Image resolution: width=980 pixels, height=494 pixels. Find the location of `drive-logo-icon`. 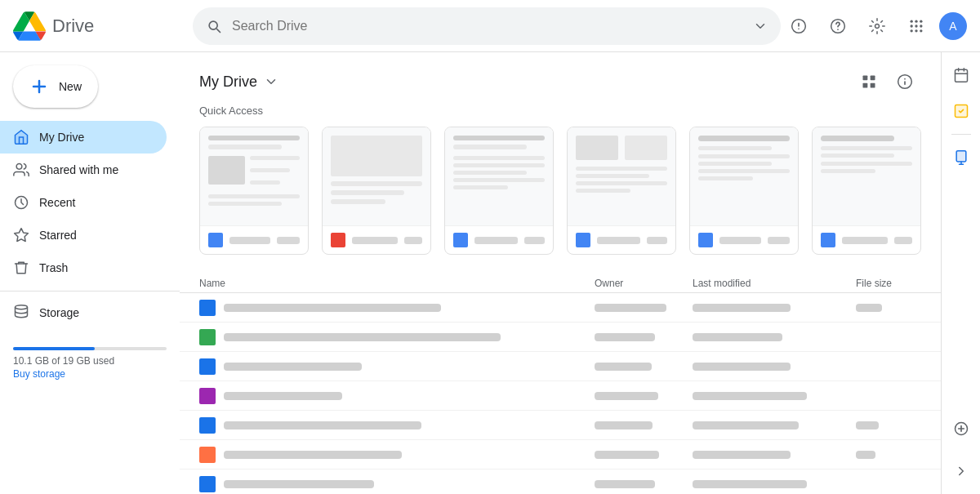

drive-logo-icon is located at coordinates (29, 26).